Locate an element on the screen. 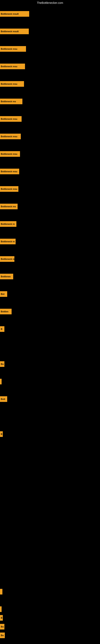  bottleneck-label-4: Bottleneck resu is located at coordinates (9, 84).